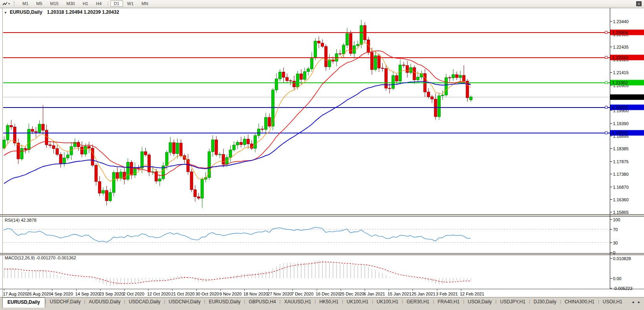 Image resolution: width=644 pixels, height=310 pixels. I want to click on chart-tab-DJ30-Daily: DJ30,Daily, so click(545, 302).